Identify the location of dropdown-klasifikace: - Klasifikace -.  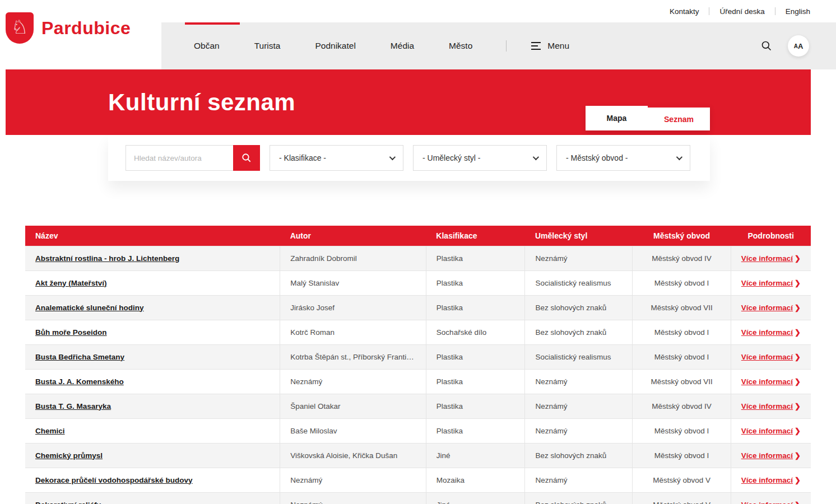
(336, 158).